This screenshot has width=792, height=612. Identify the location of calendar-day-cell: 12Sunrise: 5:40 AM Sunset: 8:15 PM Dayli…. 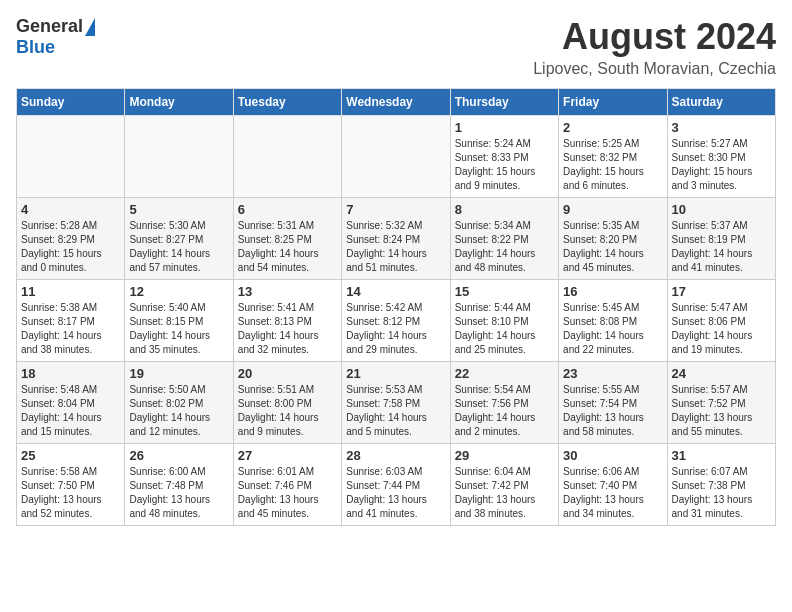
(179, 321).